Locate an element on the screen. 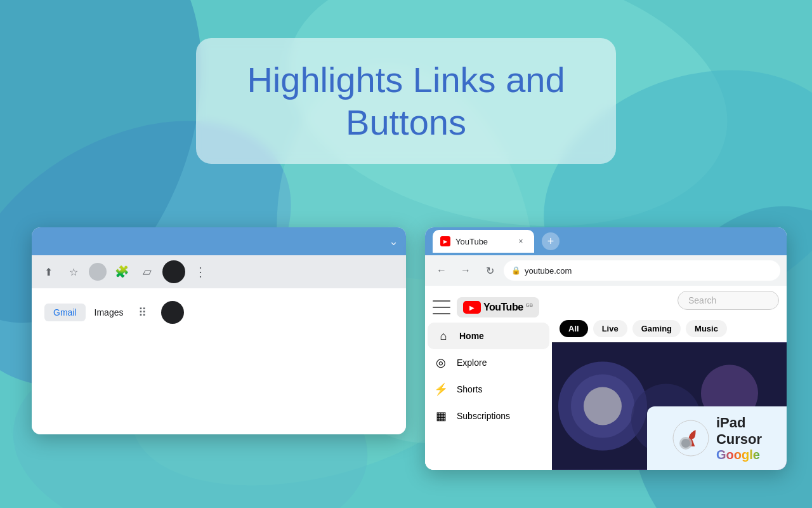 The height and width of the screenshot is (508, 812). reload-button: ↻ is located at coordinates (490, 271).